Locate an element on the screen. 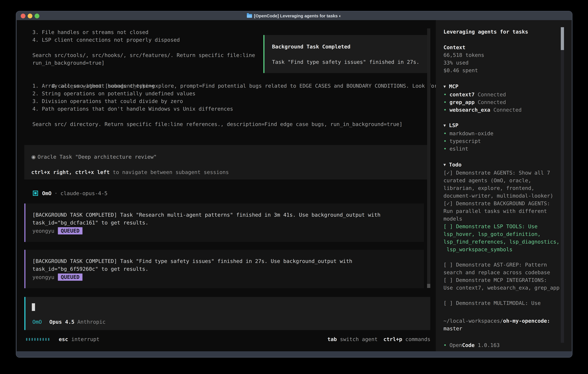 This screenshot has width=588, height=374. background-task-toast: Background Task Completed Task "Find typ… is located at coordinates (346, 54).